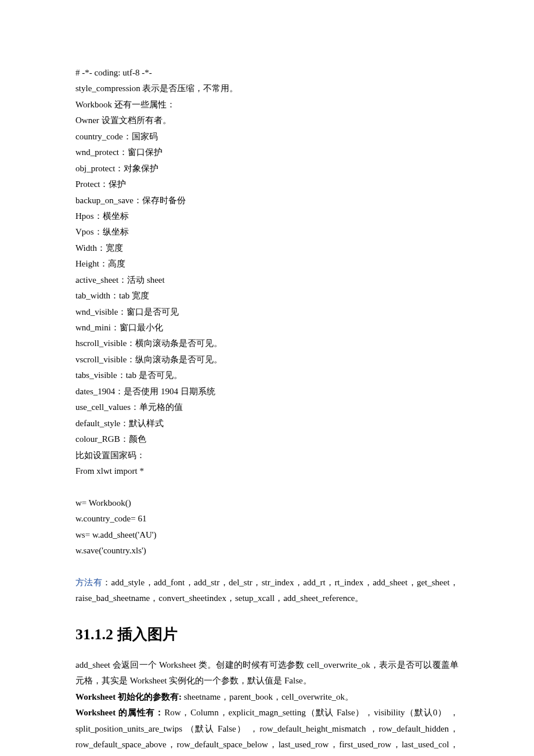  Describe the element at coordinates (267, 360) in the screenshot. I see `text-line: vscroll_visible：纵向滚动条是否可见。` at that location.